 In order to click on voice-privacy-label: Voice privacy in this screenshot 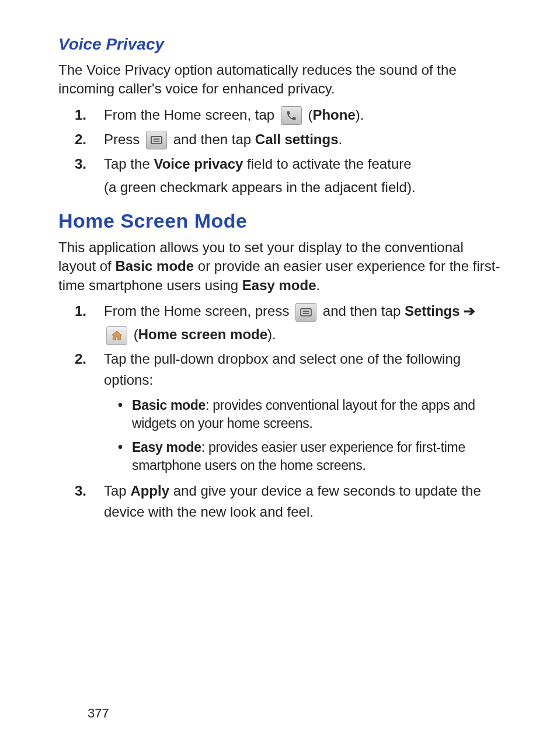, I will do `click(199, 163)`.